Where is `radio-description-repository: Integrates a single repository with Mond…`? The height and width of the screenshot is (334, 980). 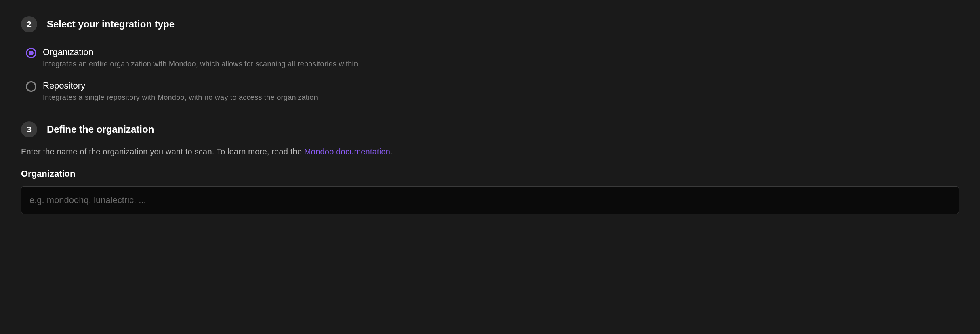
radio-description-repository: Integrates a single repository with Mond… is located at coordinates (180, 98).